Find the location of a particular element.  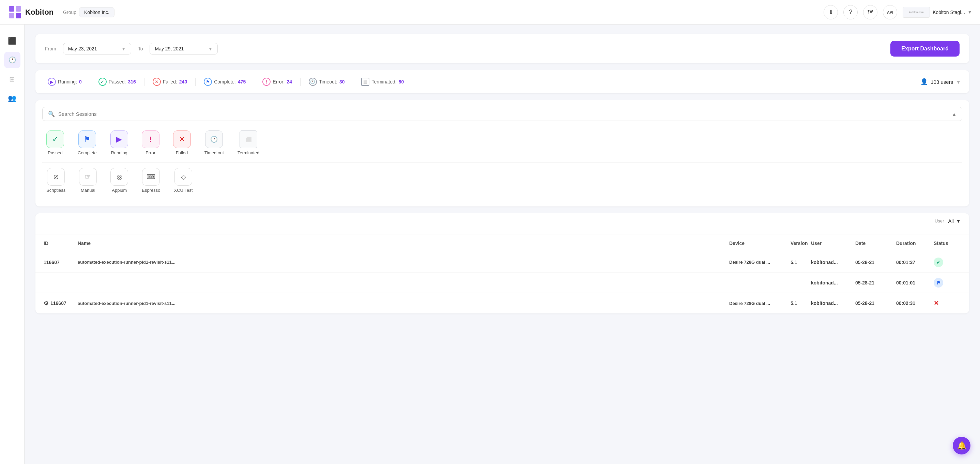

sessions-icon: 🕐 is located at coordinates (12, 60).